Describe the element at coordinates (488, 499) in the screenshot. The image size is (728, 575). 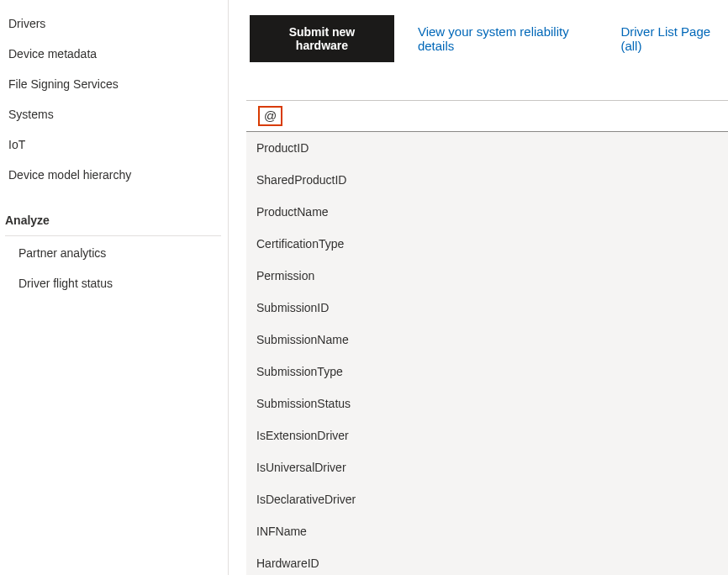
I see `dropdown-item-isdeclarativedriver: IsDeclarativeDriver` at that location.